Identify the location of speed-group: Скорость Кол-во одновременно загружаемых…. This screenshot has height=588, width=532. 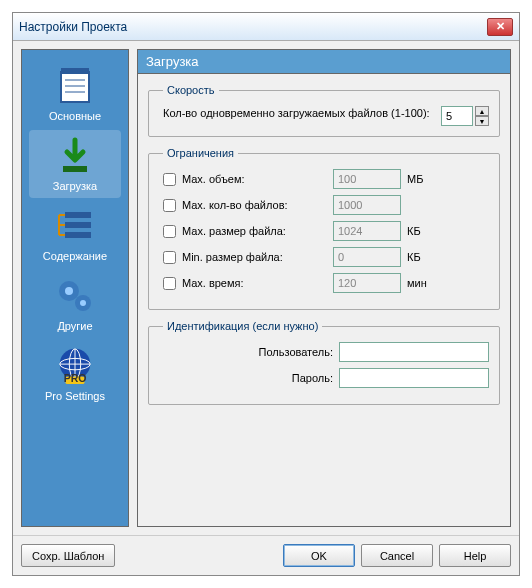
(324, 110).